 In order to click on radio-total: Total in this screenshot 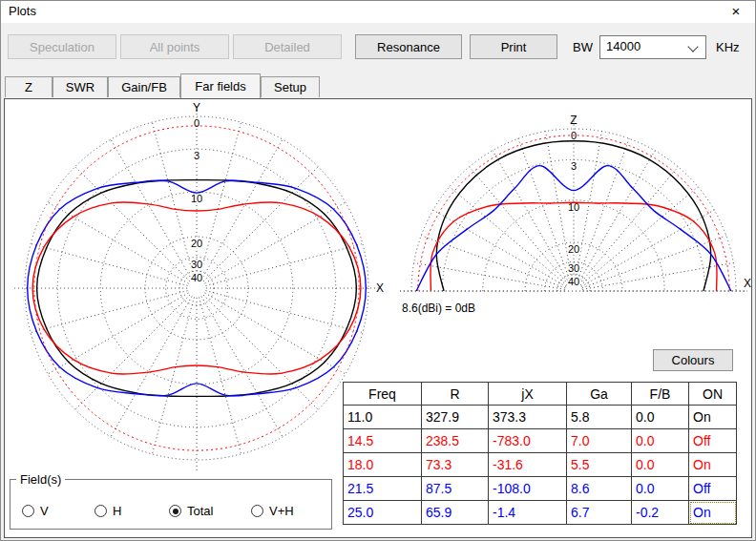, I will do `click(191, 511)`.